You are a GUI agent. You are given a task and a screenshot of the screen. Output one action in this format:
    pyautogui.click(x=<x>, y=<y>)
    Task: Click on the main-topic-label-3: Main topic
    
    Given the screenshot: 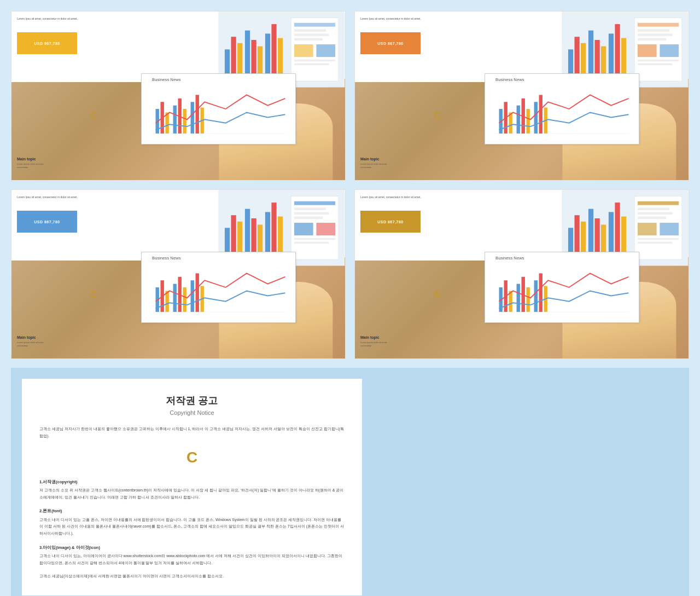 What is the action you would take?
    pyautogui.click(x=31, y=337)
    